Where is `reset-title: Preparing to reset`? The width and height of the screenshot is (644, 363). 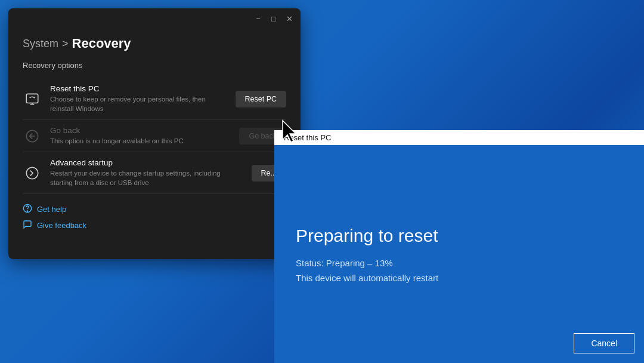
reset-title: Preparing to reset is located at coordinates (459, 236).